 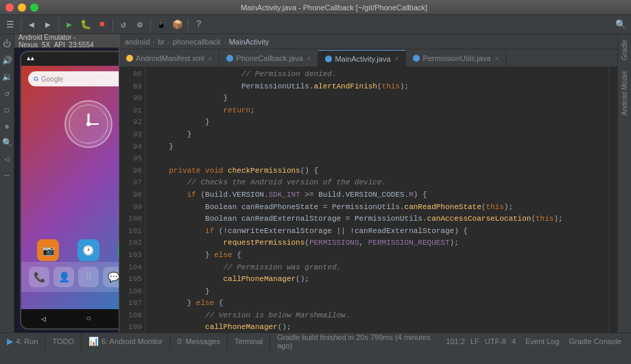 I want to click on run-tab: ▶ 4: Run, so click(x=23, y=341).